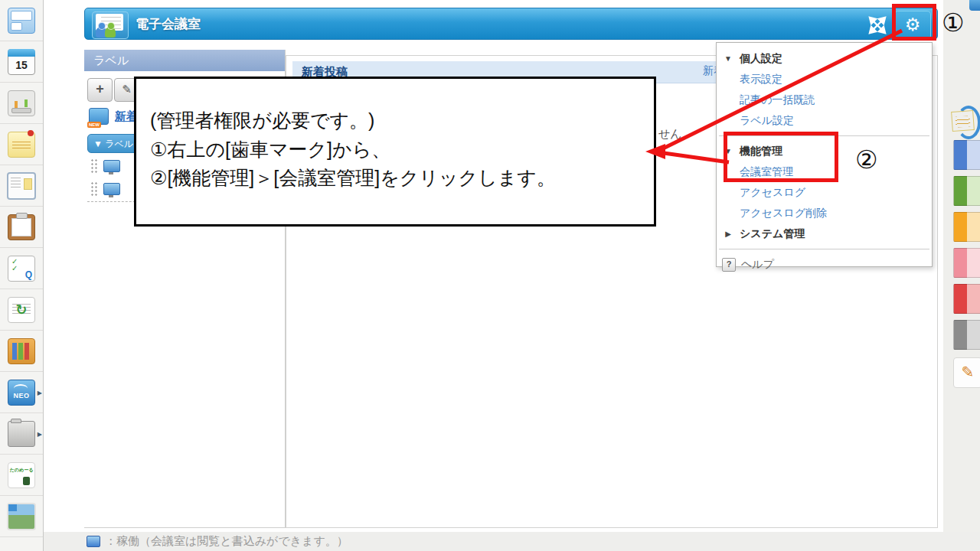  I want to click on corner-app-chip, so click(975, 5).